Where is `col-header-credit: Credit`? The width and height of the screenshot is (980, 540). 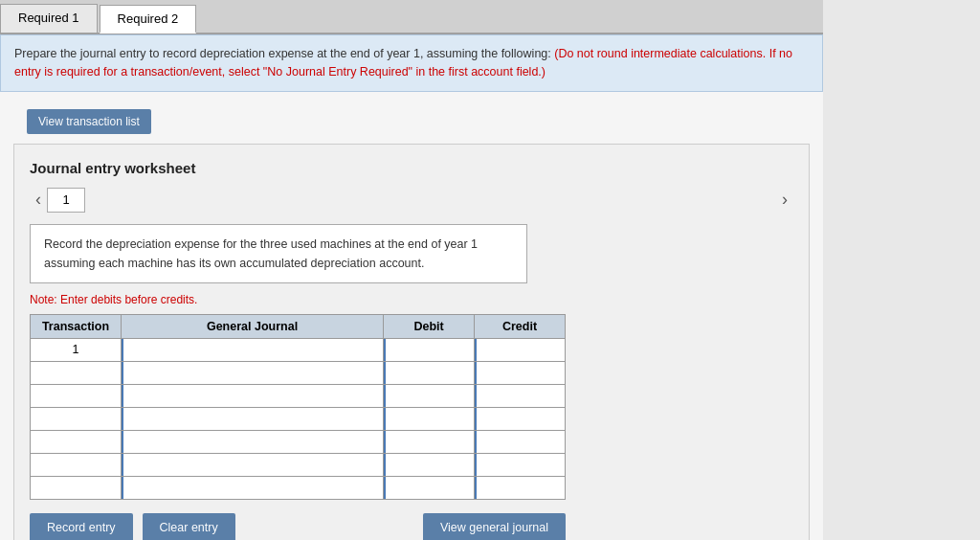 col-header-credit: Credit is located at coordinates (521, 326).